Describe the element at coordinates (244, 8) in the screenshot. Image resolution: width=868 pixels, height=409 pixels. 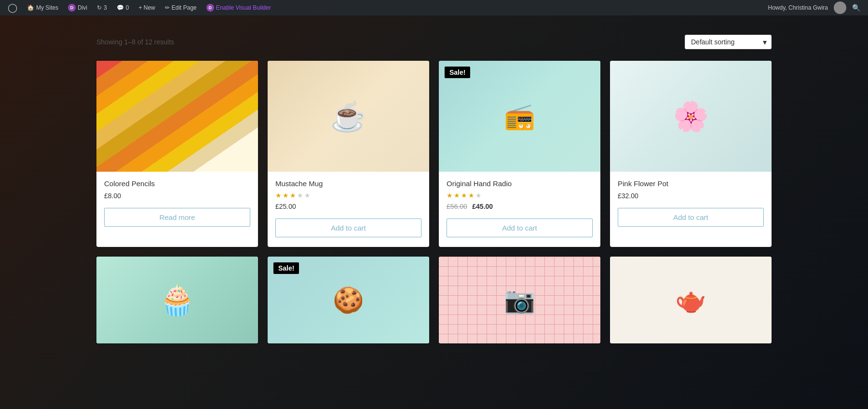
I see `enable-vb-label: Enable Visual Builder` at that location.